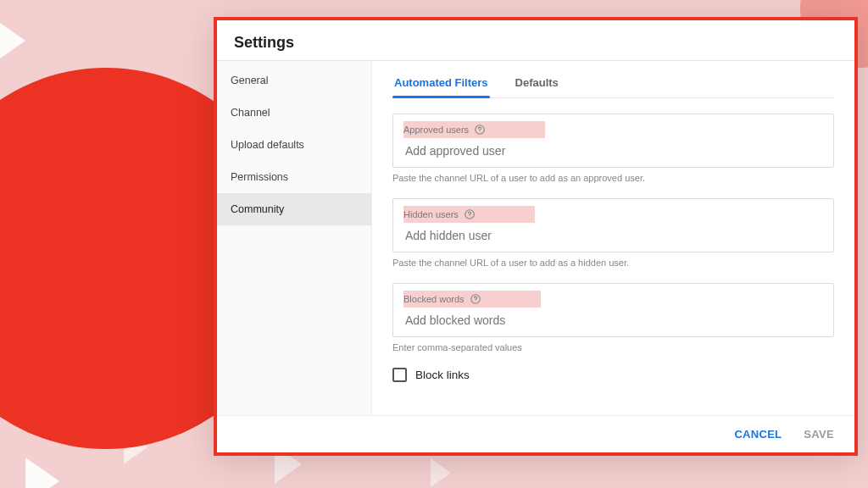 This screenshot has width=868, height=488. What do you see at coordinates (470, 214) in the screenshot?
I see `hidden-users-highlight: Hidden users` at bounding box center [470, 214].